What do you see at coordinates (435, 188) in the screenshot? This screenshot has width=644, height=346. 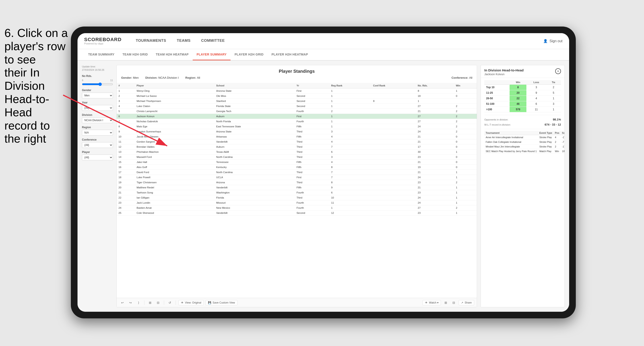 I see `cell-rds: 21` at bounding box center [435, 188].